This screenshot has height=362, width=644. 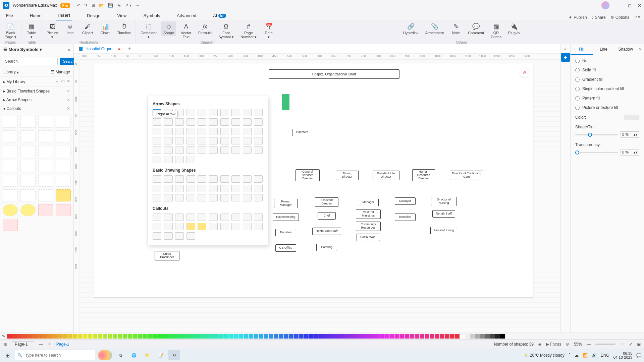 What do you see at coordinates (205, 29) in the screenshot?
I see `ribbon-formula: 𝑓xFormula` at bounding box center [205, 29].